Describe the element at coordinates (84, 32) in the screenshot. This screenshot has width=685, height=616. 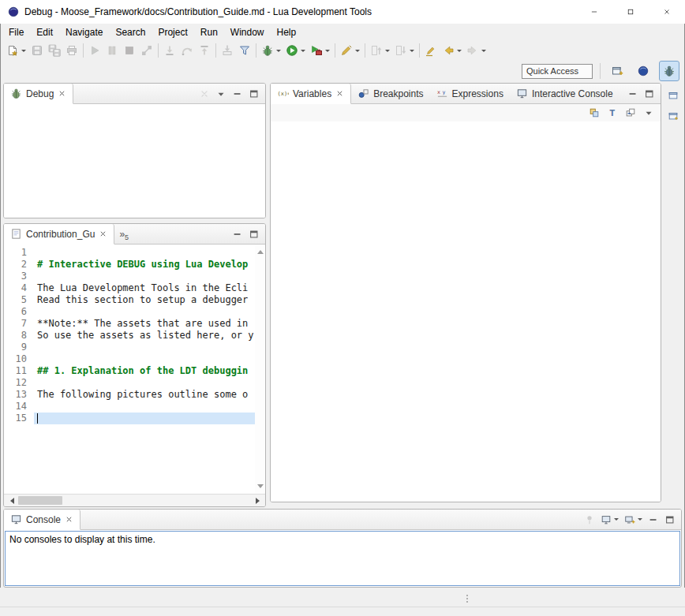
I see `menu-navigate: Navigate` at that location.